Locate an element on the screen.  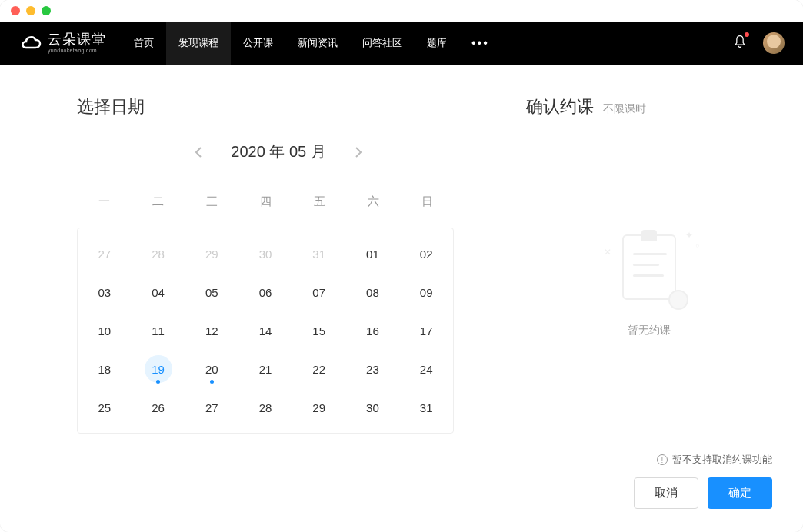
day-number: 25 is located at coordinates (105, 407).